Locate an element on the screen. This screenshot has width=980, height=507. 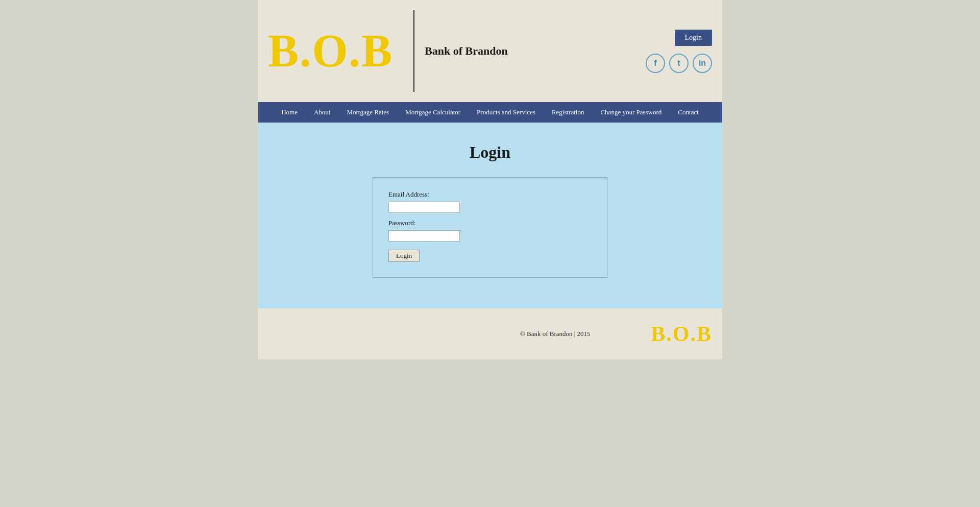
footer: © Bank of Brandon | 2015 B.O.B is located at coordinates (490, 334).